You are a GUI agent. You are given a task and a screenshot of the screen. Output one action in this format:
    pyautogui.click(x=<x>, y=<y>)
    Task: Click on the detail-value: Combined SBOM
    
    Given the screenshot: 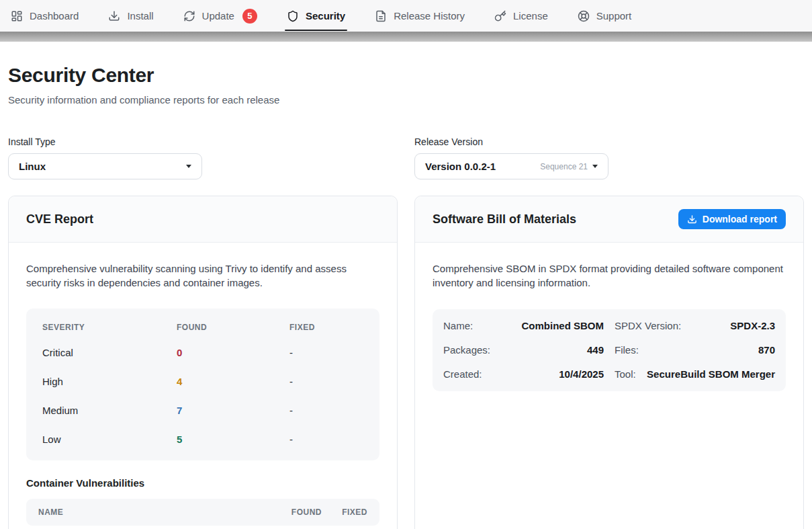 What is the action you would take?
    pyautogui.click(x=563, y=325)
    